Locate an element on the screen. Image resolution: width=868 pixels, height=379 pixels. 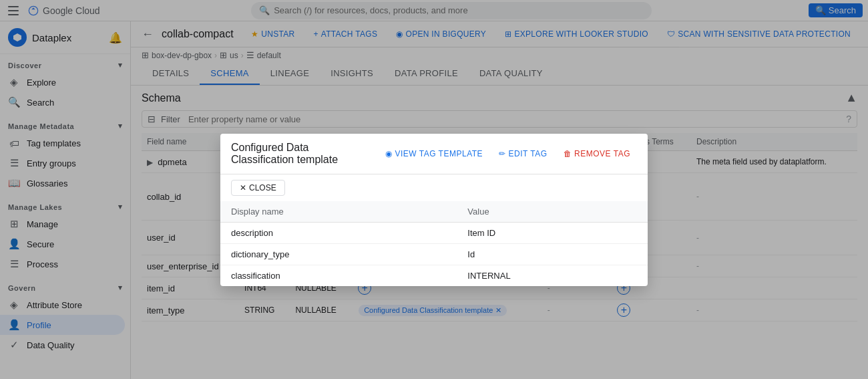
close-x-icon: ✕ is located at coordinates (243, 188).